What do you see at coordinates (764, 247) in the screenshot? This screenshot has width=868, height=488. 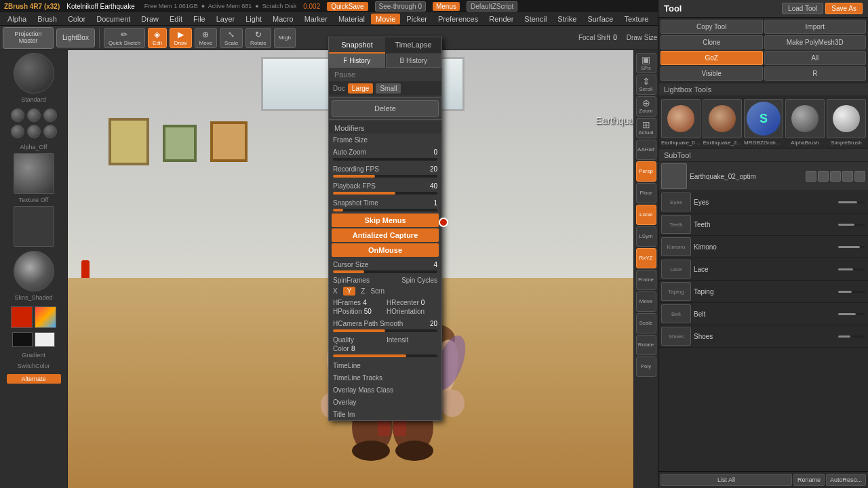 I see `subtool-item-kimono: Kimono Kimono` at bounding box center [764, 247].